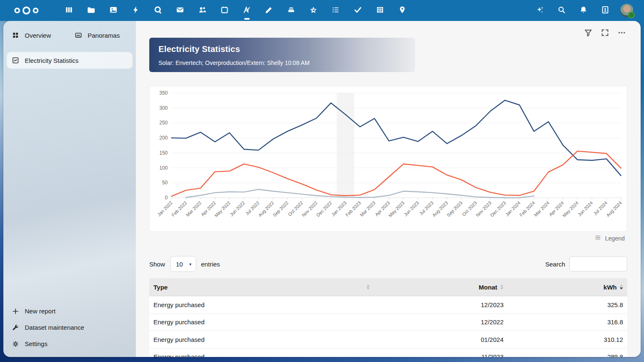 Image resolution: width=644 pixels, height=362 pixels. I want to click on table-search: Search, so click(586, 264).